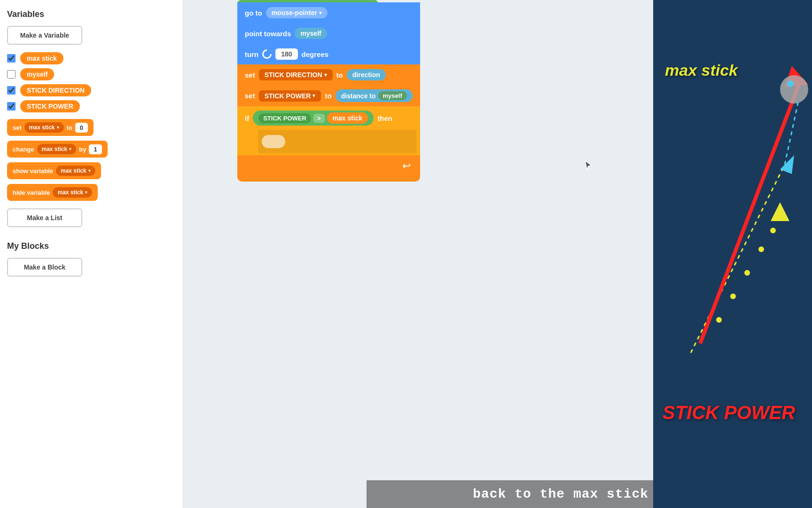  I want to click on turn-block: turn 180 degrees, so click(329, 54).